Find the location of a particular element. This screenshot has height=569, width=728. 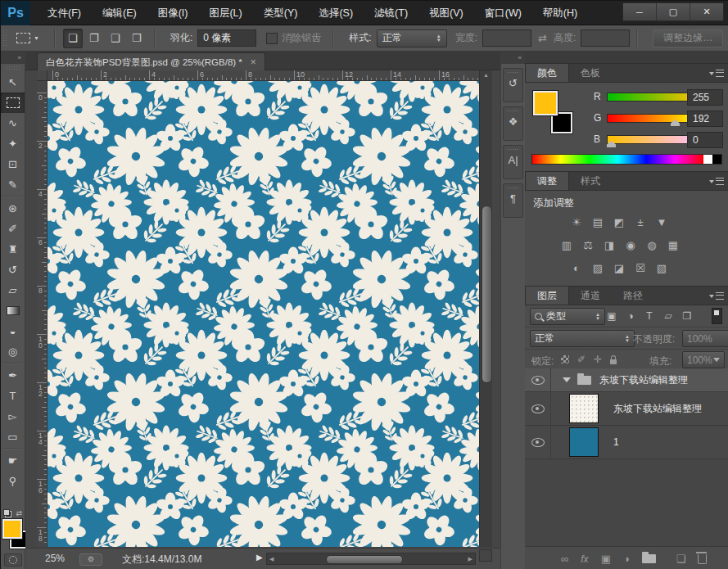

lock-all-icon is located at coordinates (613, 362).